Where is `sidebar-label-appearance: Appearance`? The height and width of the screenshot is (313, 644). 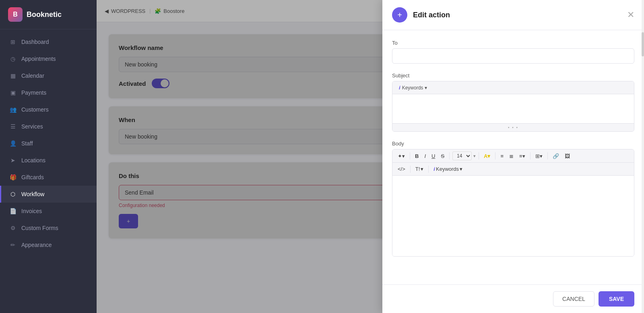 sidebar-label-appearance: Appearance is located at coordinates (37, 245).